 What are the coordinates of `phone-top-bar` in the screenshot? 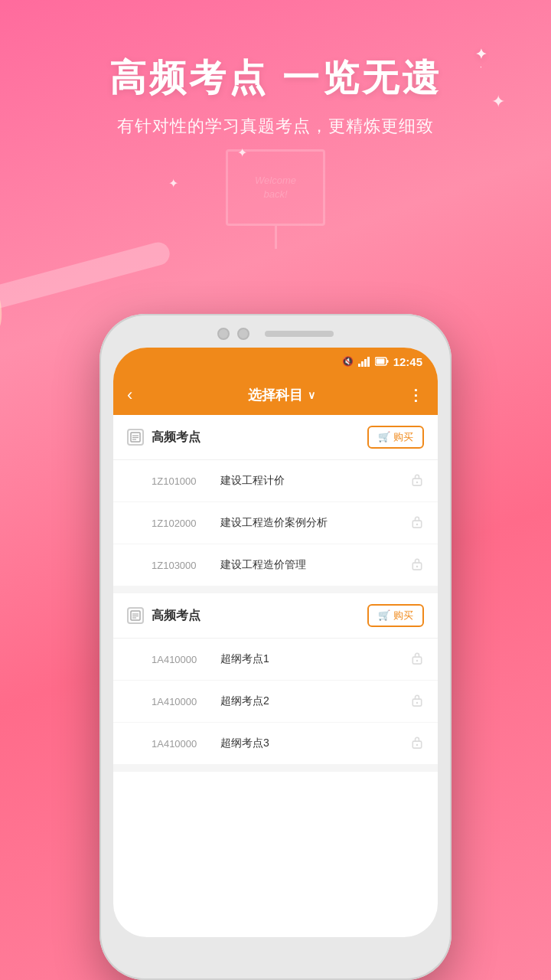 It's located at (276, 334).